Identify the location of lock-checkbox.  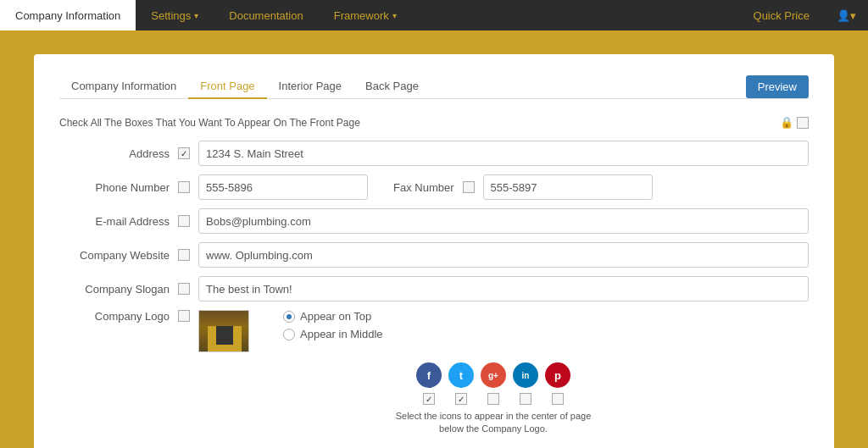
(803, 123).